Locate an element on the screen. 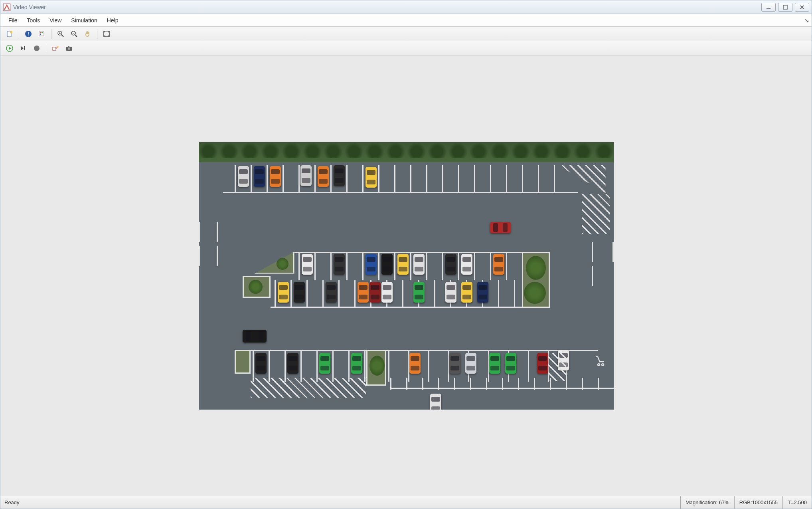 This screenshot has width=812, height=509. stop-button is located at coordinates (37, 48).